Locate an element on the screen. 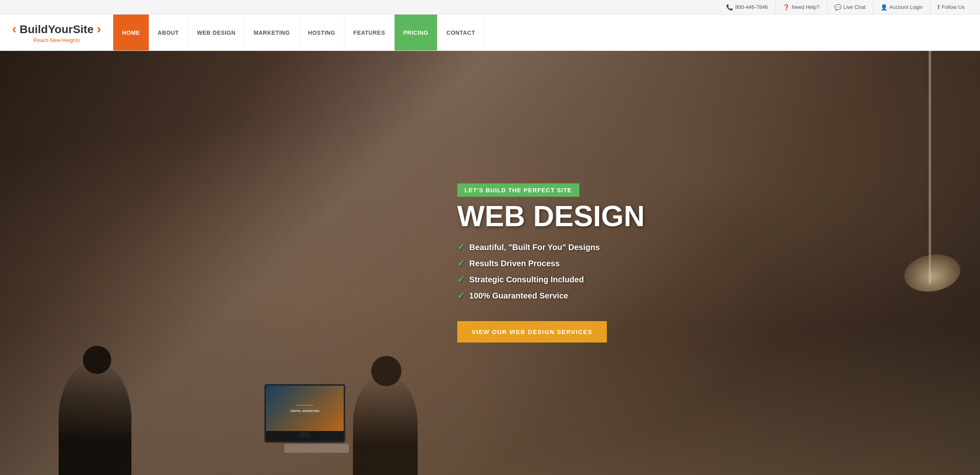 The image size is (980, 475). help-label: Need Help? is located at coordinates (805, 7).